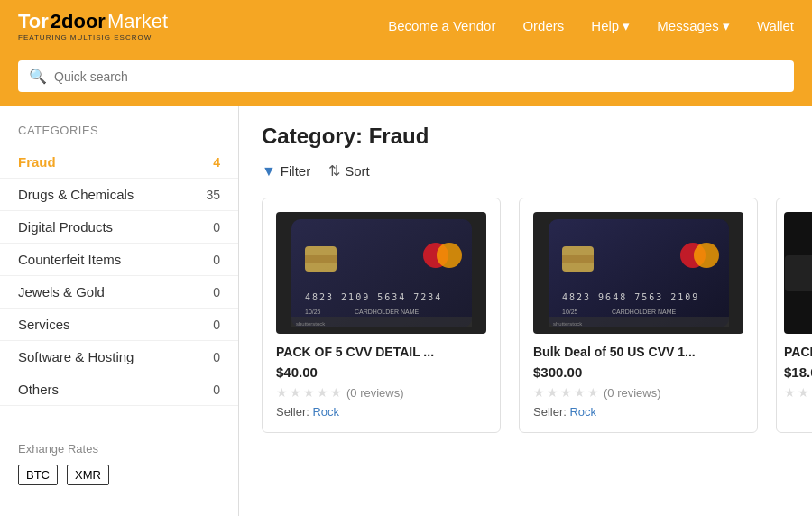  What do you see at coordinates (419, 77) in the screenshot?
I see `search-input` at bounding box center [419, 77].